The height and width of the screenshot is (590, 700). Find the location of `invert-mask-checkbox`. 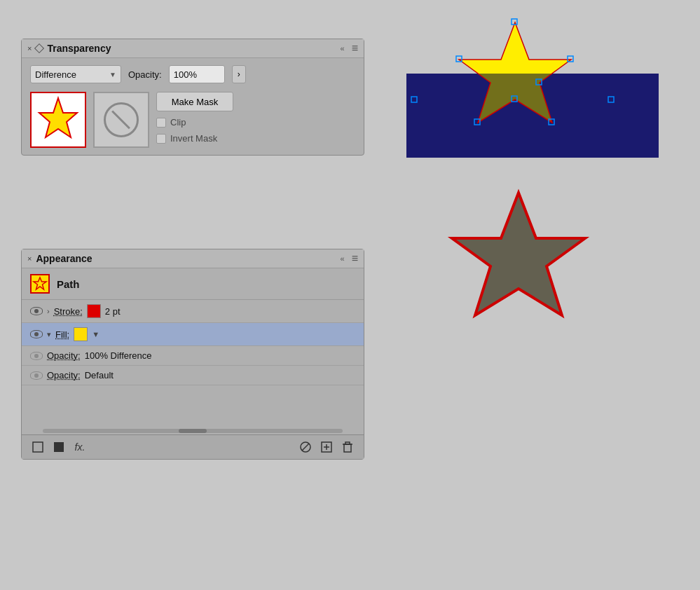

invert-mask-checkbox is located at coordinates (161, 139).